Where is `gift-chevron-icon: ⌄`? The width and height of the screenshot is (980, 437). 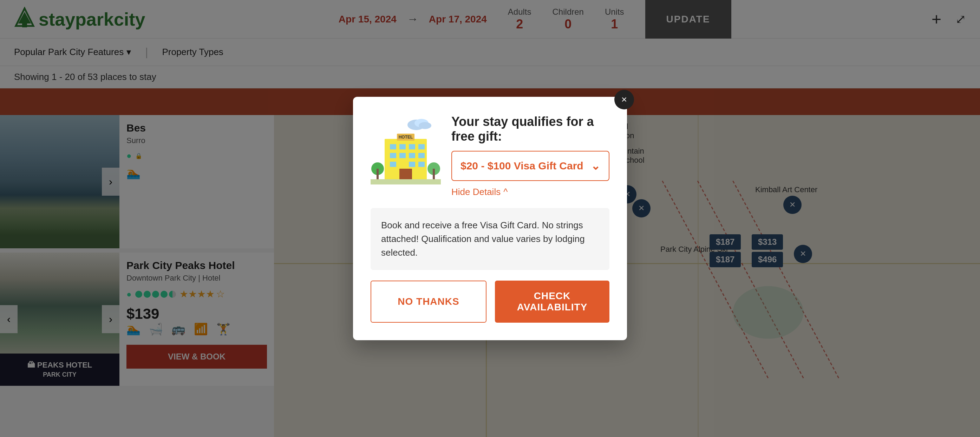 gift-chevron-icon: ⌄ is located at coordinates (596, 166).